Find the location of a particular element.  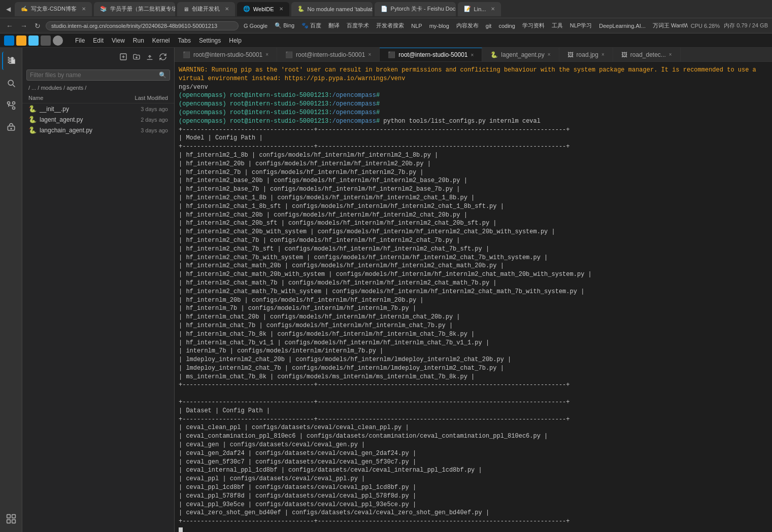

model-table-row: | lmdeploy_internlm2_chat_7b | configs/m… is located at coordinates (473, 368).